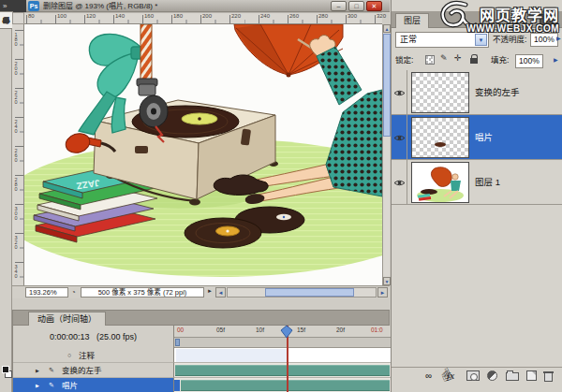 The image size is (562, 392). I want to click on lock-move-icon: ✛, so click(458, 58).